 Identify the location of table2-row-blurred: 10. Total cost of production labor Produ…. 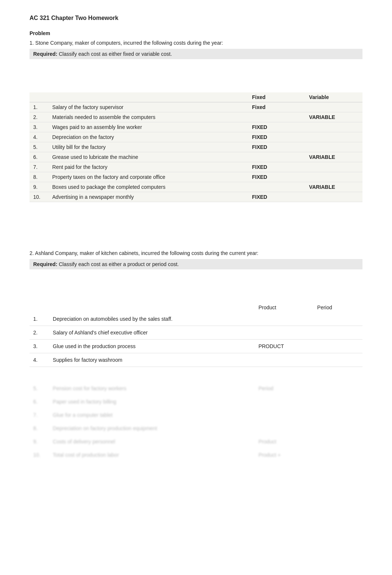
(196, 455).